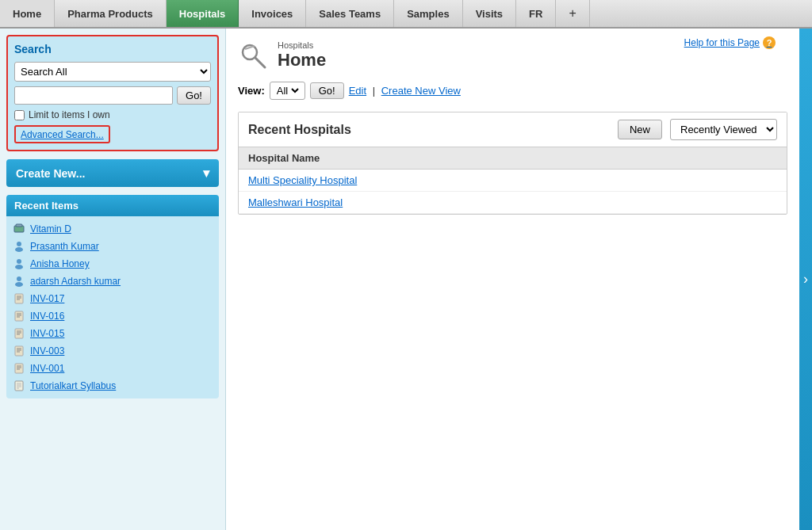 This screenshot has height=530, width=812. Describe the element at coordinates (512, 181) in the screenshot. I see `hospitals-table: Hospital Name Multi Speciality Hospital …` at that location.